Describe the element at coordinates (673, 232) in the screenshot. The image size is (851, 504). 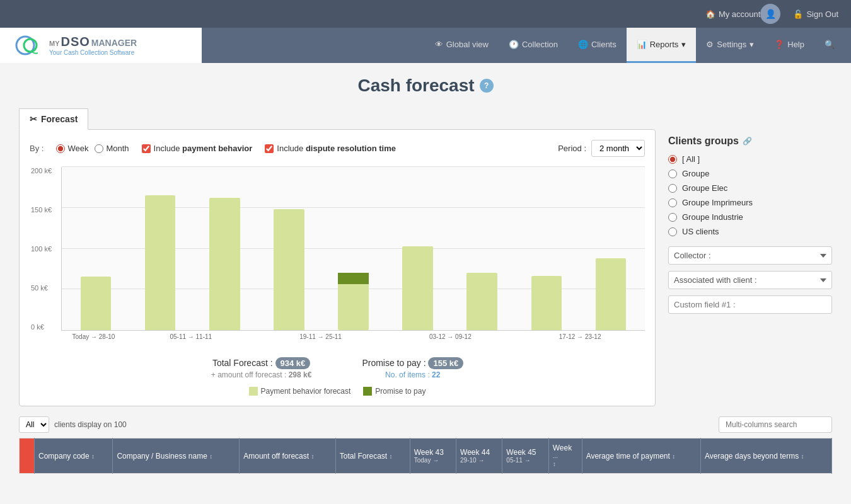
I see `group-us-radio` at that location.